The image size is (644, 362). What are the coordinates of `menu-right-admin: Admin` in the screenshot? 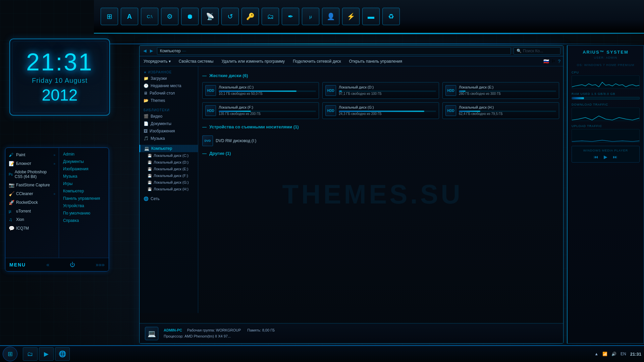 It's located at (84, 154).